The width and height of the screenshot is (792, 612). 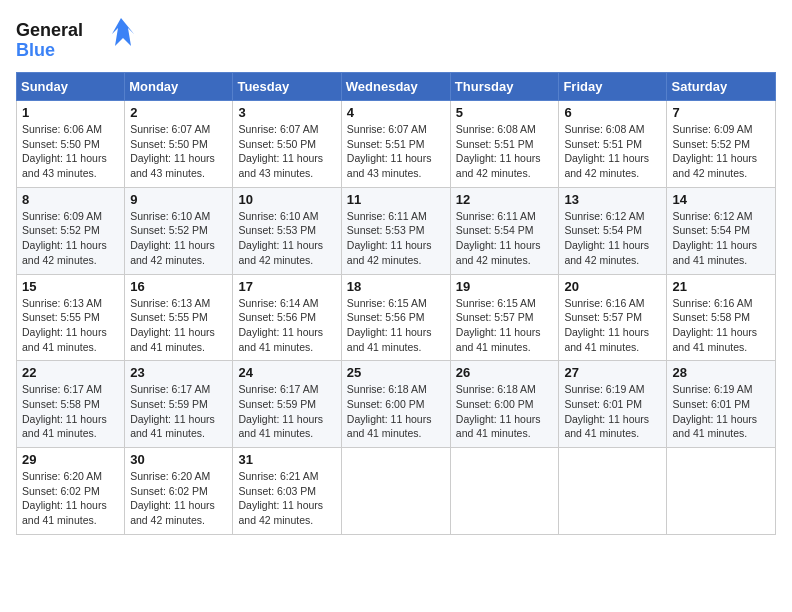 What do you see at coordinates (286, 326) in the screenshot?
I see `day-detail: Sunrise: 6:14 AMSunset: 5:56 PMDaylight:…` at bounding box center [286, 326].